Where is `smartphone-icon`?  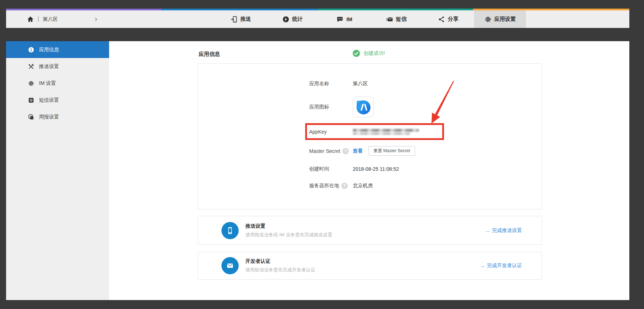
smartphone-icon is located at coordinates (230, 231).